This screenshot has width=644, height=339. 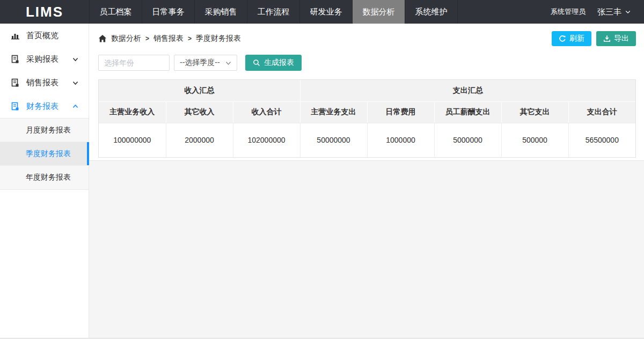 What do you see at coordinates (562, 39) in the screenshot?
I see `refresh-icon` at bounding box center [562, 39].